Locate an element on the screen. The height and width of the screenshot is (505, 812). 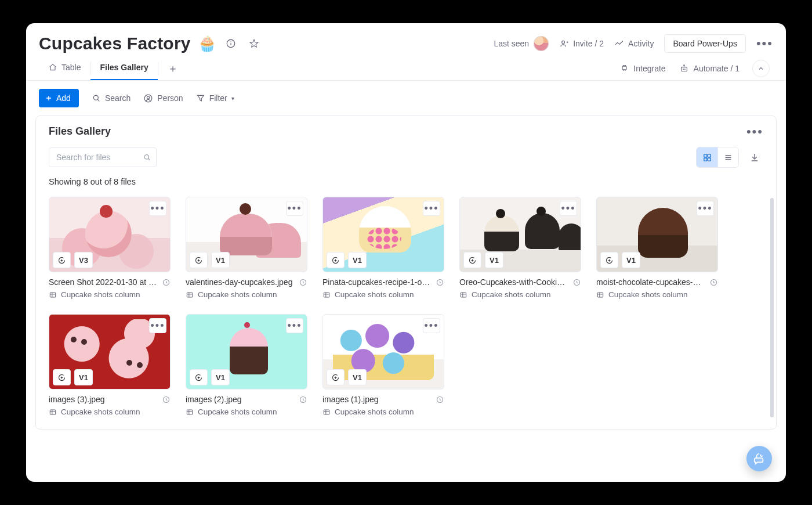
collapse-header-button is located at coordinates (761, 68).